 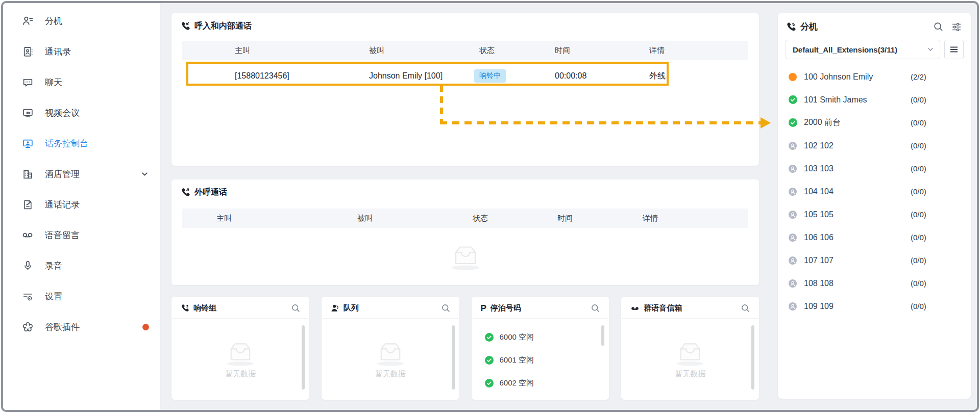 What do you see at coordinates (465, 64) in the screenshot?
I see `inbound-calls-table: 主叫 被叫 状态 时间 详情 [15880123456] Johnson Emi…` at bounding box center [465, 64].